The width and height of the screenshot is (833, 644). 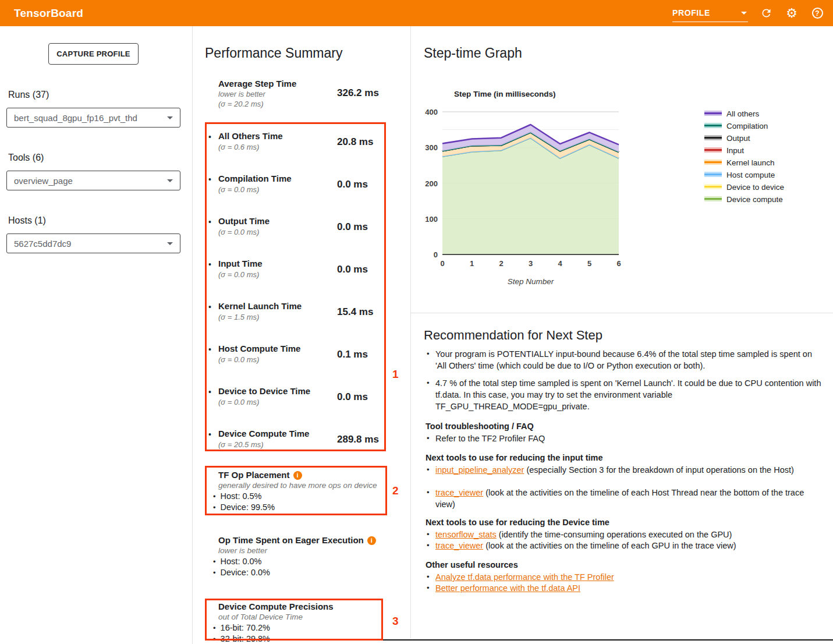 What do you see at coordinates (76, 118) in the screenshot?
I see `runs-select-value: bert_squad_8gpu_fp16_pvt_thd` at bounding box center [76, 118].